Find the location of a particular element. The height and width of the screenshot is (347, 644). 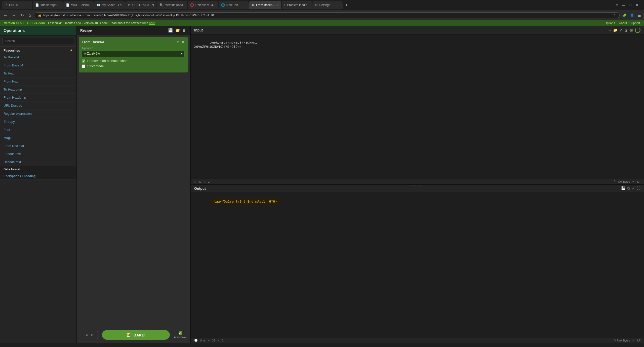

input-char-count: 49 is located at coordinates (200, 182).